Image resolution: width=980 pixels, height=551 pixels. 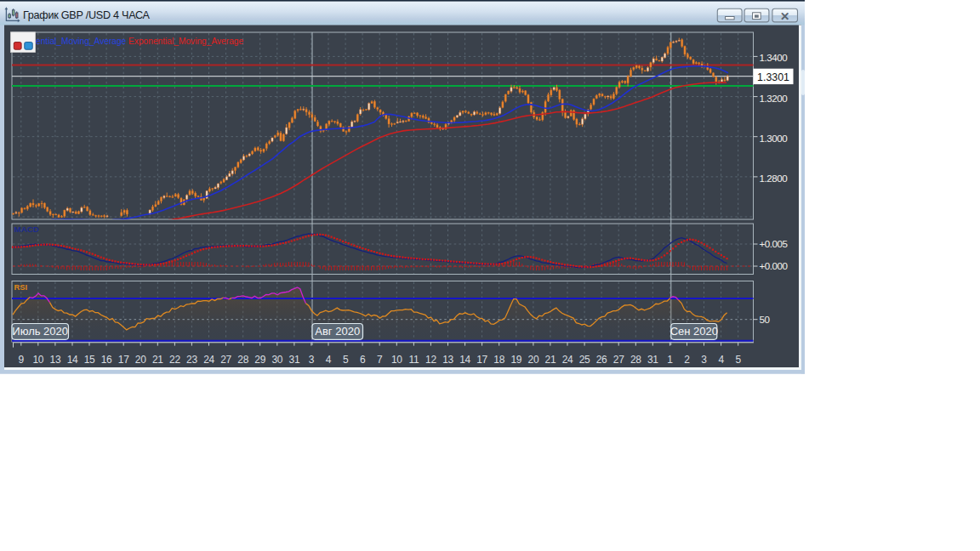 I want to click on svg-text: 25, so click(x=585, y=360).